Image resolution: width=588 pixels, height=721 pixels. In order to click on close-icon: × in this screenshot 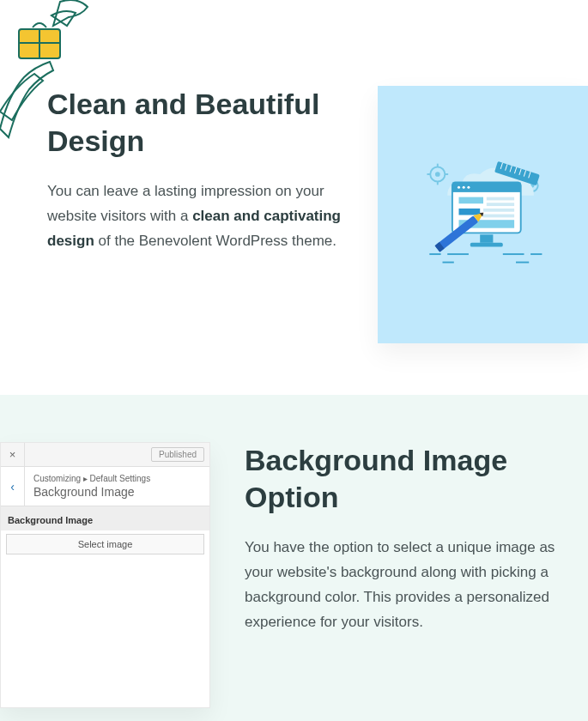, I will do `click(13, 455)`.